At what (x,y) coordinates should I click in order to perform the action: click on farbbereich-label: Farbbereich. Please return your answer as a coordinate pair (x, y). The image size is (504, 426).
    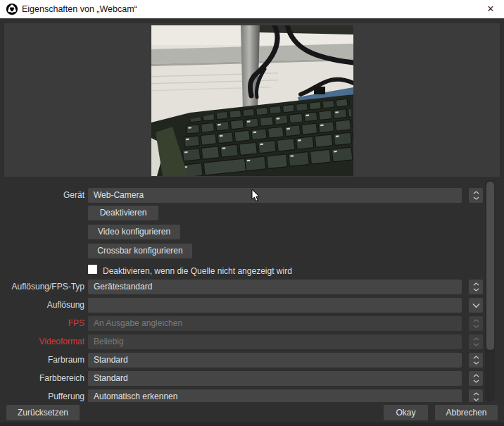
    Looking at the image, I should click on (42, 379).